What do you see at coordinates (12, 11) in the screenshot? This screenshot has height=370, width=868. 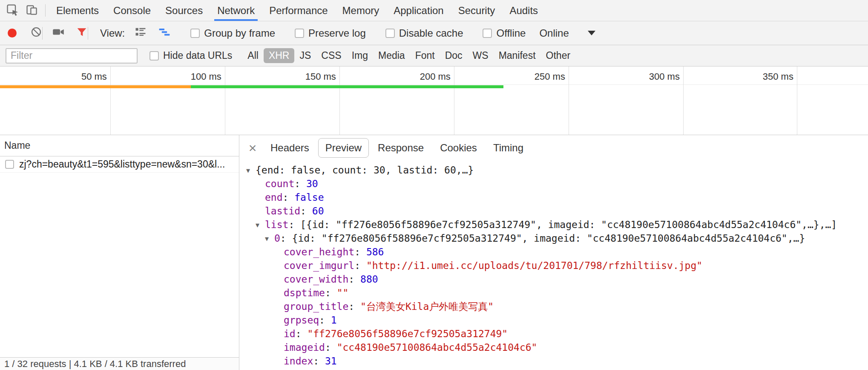 I see `inspect-icon` at bounding box center [12, 11].